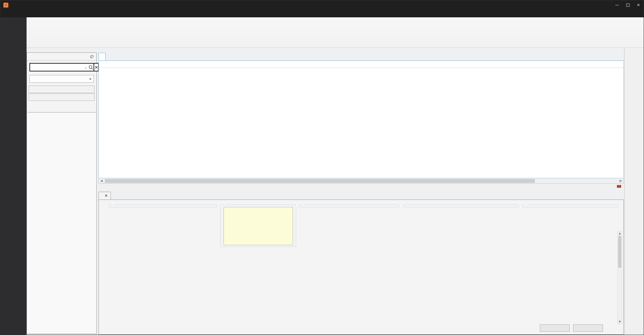 Image resolution: width=644 pixels, height=335 pixels. Describe the element at coordinates (617, 5) in the screenshot. I see `minimize-button` at that location.